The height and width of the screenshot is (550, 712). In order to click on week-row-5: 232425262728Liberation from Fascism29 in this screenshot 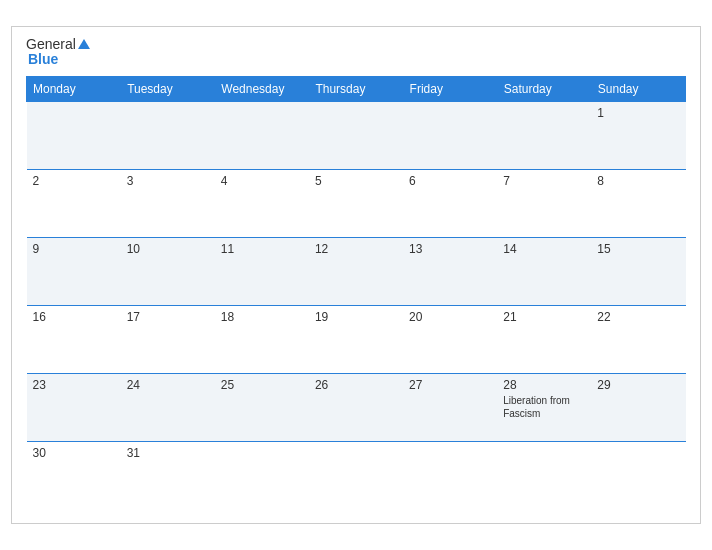, I will do `click(356, 407)`.